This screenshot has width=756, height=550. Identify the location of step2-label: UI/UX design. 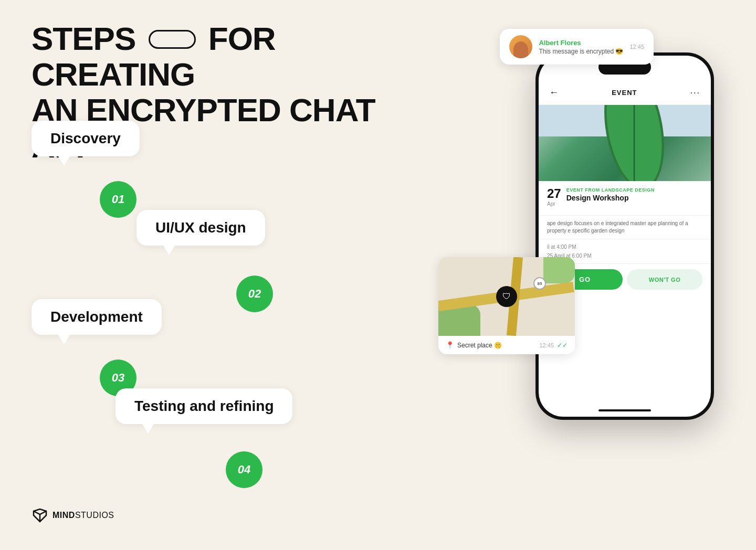
(201, 228).